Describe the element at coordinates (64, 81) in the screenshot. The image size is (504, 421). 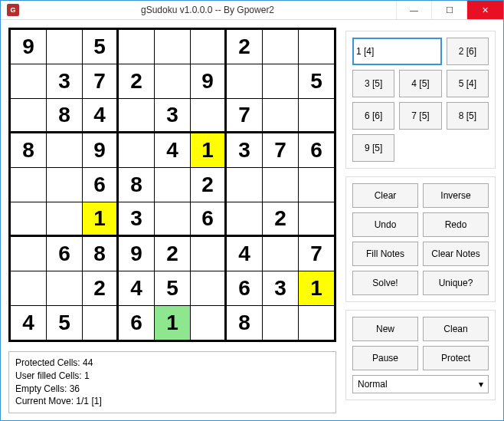
I see `cell-1-1: 3` at that location.